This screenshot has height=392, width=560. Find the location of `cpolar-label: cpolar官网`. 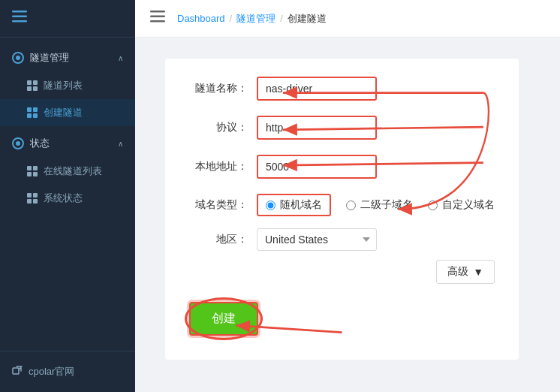

cpolar-label: cpolar官网 is located at coordinates (51, 372).